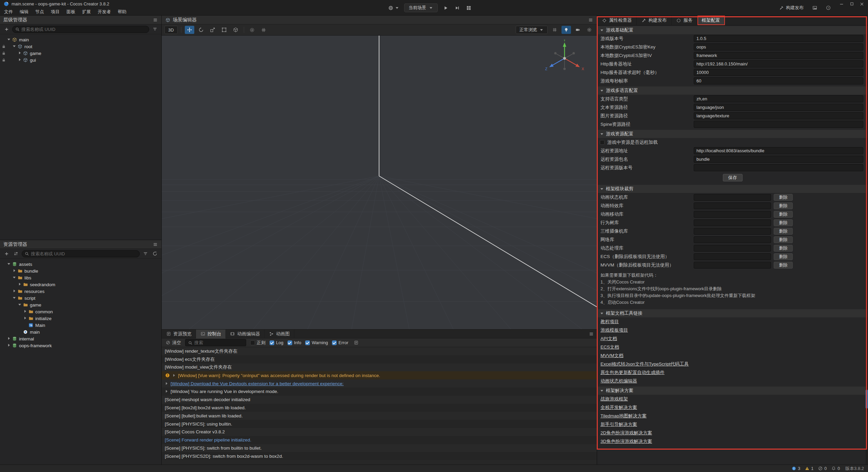 The width and height of the screenshot is (868, 472). Describe the element at coordinates (122, 12) in the screenshot. I see `menu-item-8: 帮助` at that location.